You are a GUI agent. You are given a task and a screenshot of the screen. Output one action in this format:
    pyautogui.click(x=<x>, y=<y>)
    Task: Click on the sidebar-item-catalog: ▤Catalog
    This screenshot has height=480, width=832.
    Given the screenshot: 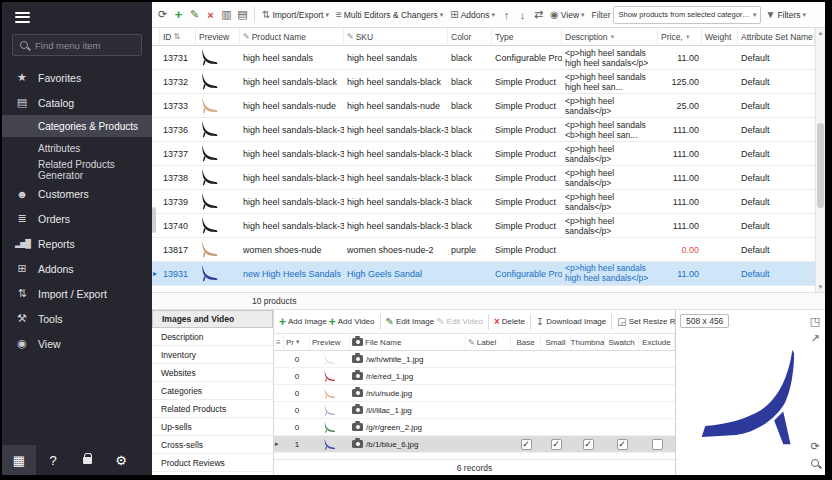 What is the action you would take?
    pyautogui.click(x=77, y=102)
    